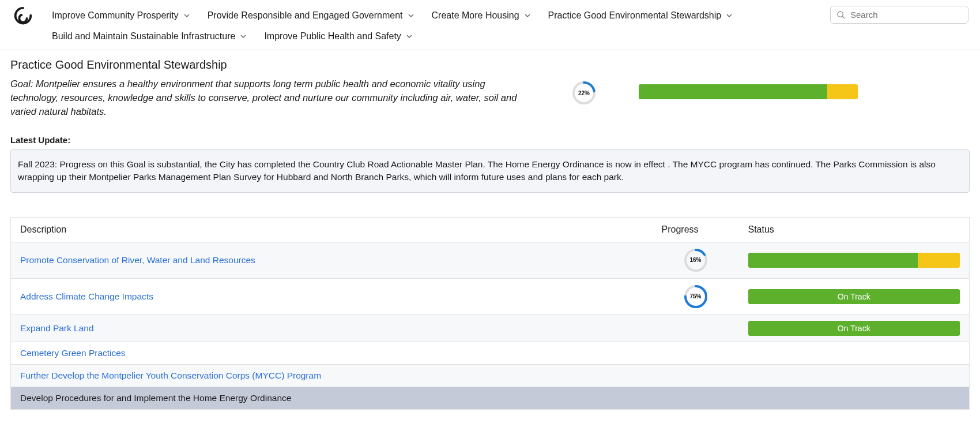  What do you see at coordinates (906, 15) in the screenshot?
I see `search-input` at bounding box center [906, 15].